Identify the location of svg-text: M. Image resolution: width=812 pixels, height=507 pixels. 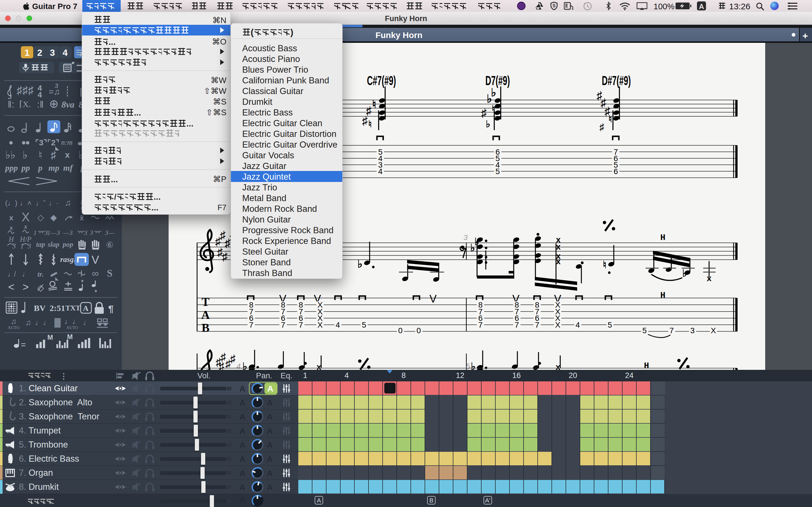
(50, 337).